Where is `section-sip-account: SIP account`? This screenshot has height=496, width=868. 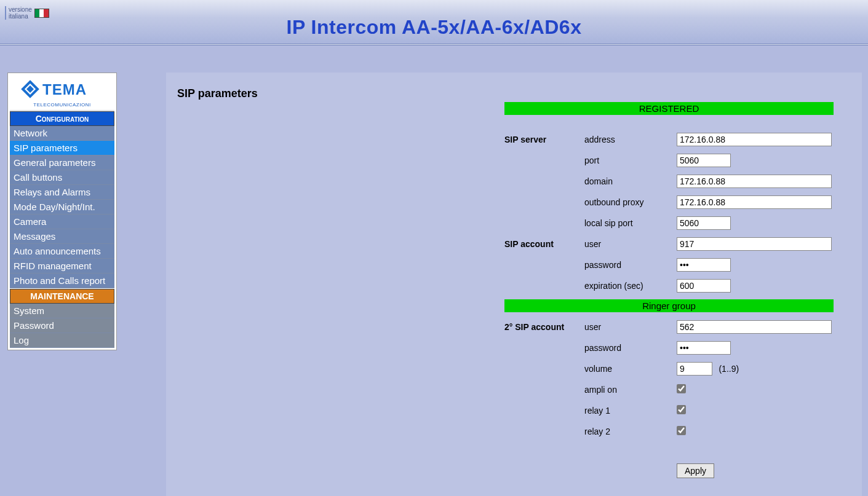 section-sip-account: SIP account is located at coordinates (544, 244).